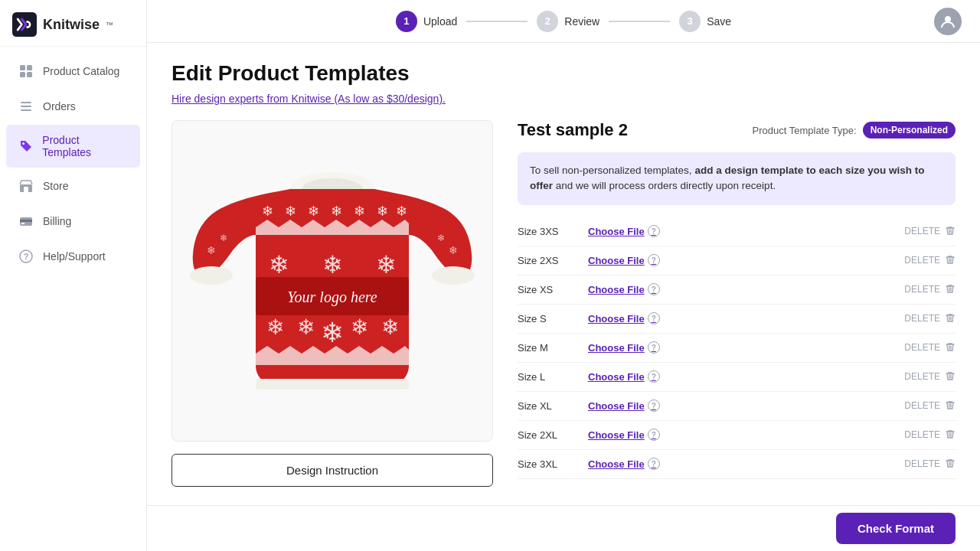 The height and width of the screenshot is (551, 980). Describe the element at coordinates (407, 21) in the screenshot. I see `step-1-circle: 1` at that location.